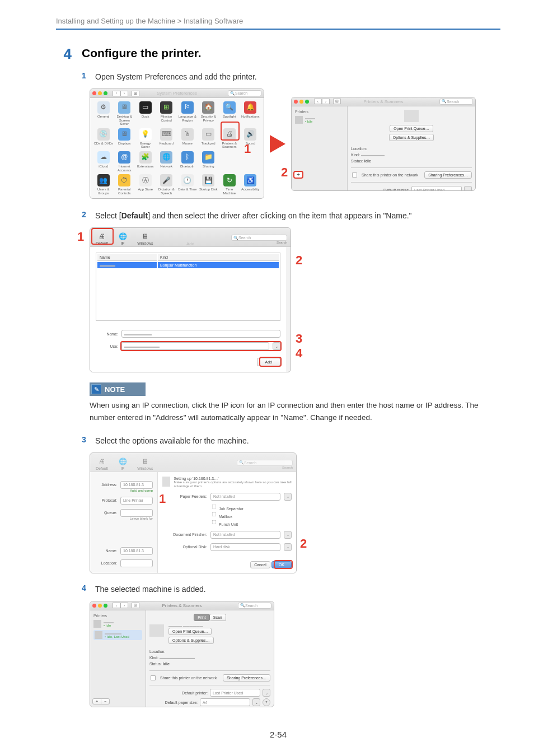  I want to click on pref-datetime: 🕐Date & Time, so click(188, 185).